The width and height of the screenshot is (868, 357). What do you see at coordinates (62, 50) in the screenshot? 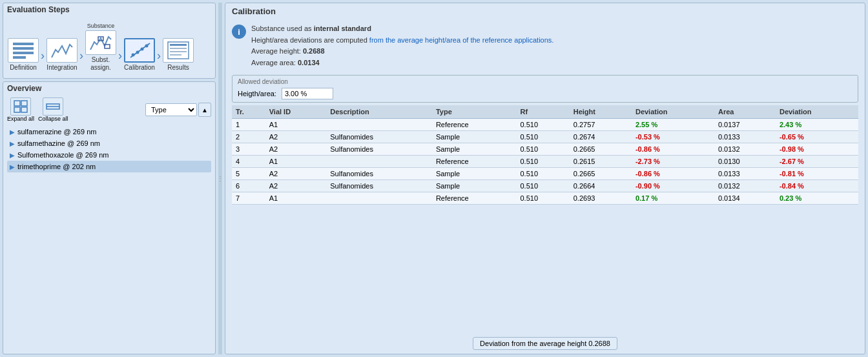
I see `step-integration-icon` at bounding box center [62, 50].